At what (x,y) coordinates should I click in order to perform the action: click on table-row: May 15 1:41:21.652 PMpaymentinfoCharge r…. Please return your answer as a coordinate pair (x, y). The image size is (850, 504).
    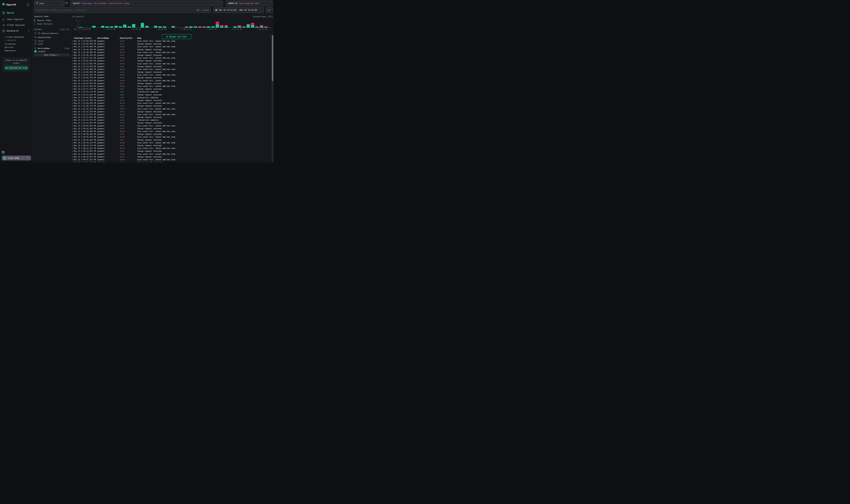
    Looking at the image, I should click on (170, 118).